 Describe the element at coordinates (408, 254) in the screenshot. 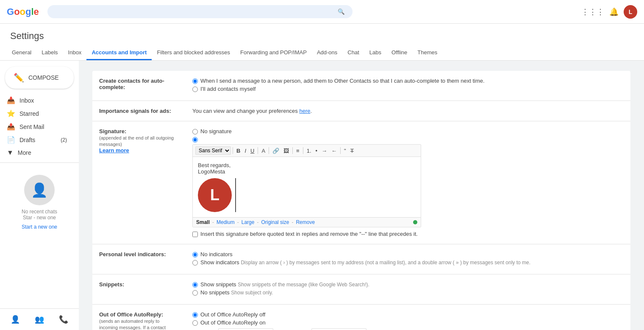

I see `no-indicators-row: No indicators` at that location.